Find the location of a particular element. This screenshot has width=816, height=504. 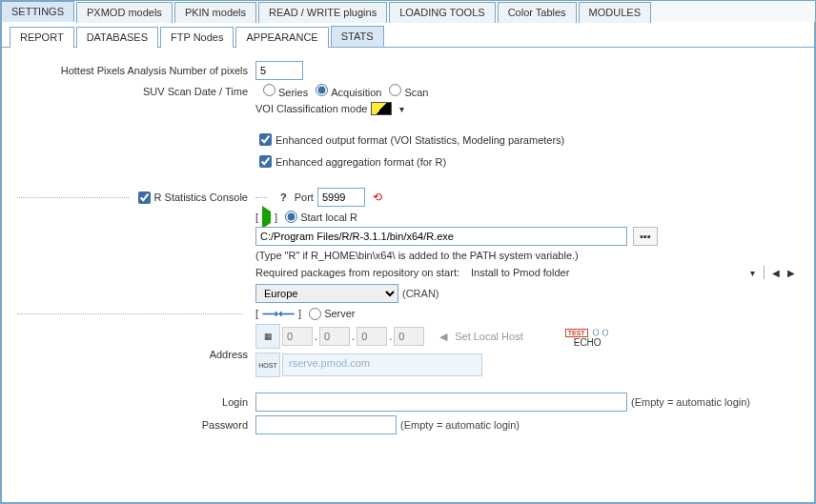

suv-radio-acquisition is located at coordinates (322, 90).